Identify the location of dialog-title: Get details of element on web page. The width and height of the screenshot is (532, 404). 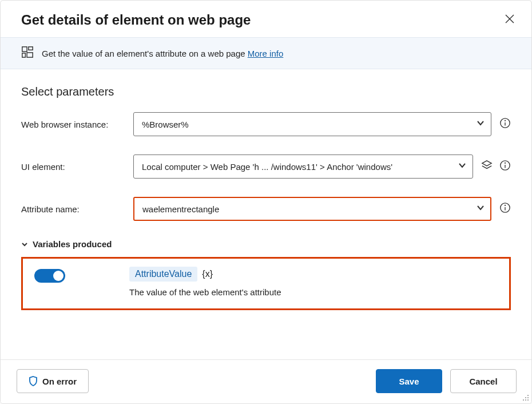
(136, 20).